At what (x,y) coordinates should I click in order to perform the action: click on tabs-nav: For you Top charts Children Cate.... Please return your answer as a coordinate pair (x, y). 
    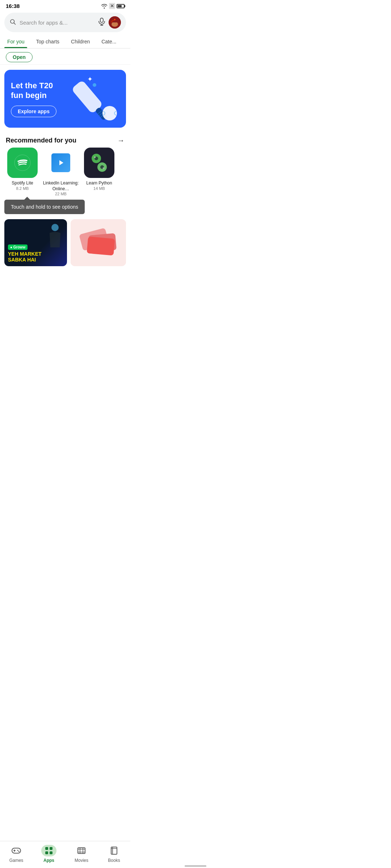
    Looking at the image, I should click on (65, 42).